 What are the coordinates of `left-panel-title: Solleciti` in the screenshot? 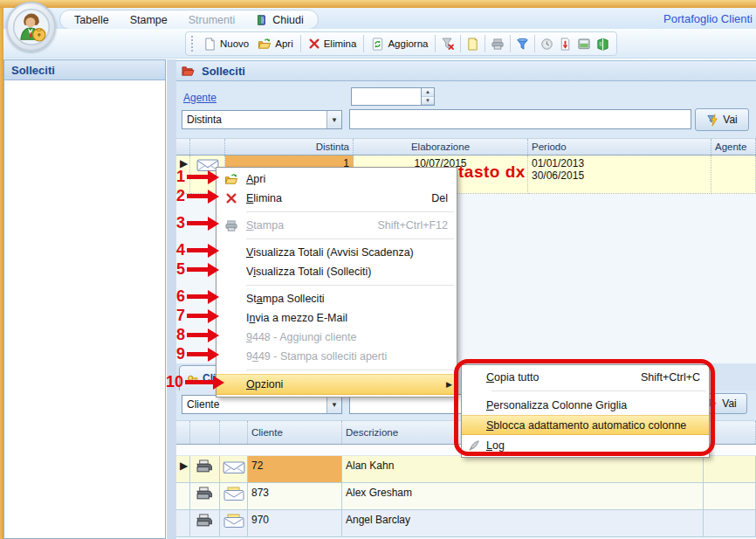 It's located at (85, 70).